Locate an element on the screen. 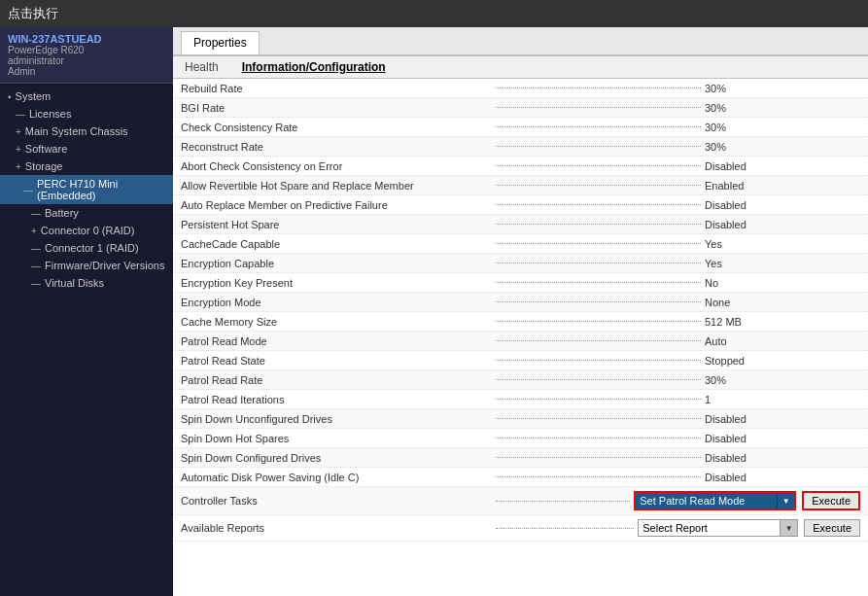  prop-label-0: Rebuild Rate is located at coordinates (336, 88).